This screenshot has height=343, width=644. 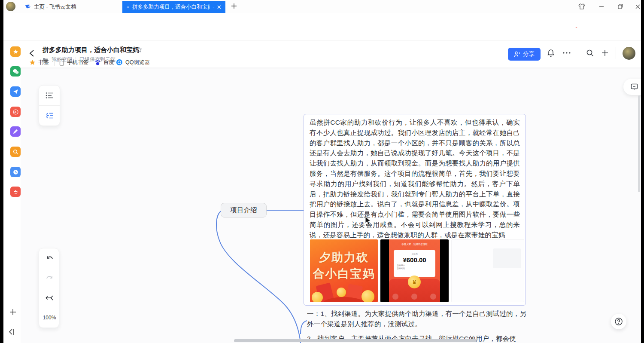 What do you see at coordinates (605, 53) in the screenshot?
I see `doc-add-icon` at bounding box center [605, 53].